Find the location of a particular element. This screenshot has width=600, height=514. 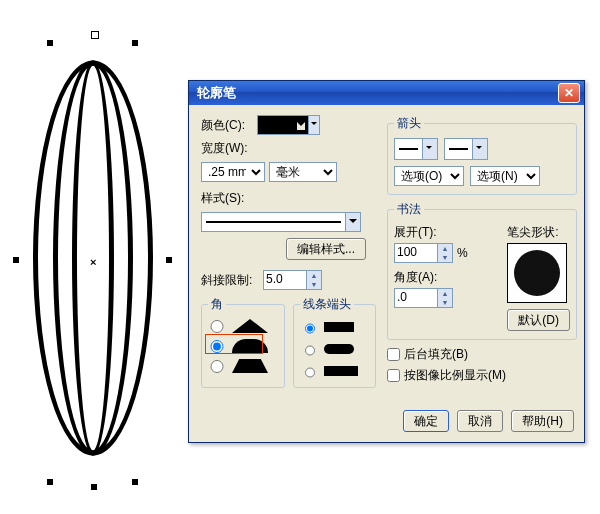

arrows-legend: 箭头 is located at coordinates (409, 124).